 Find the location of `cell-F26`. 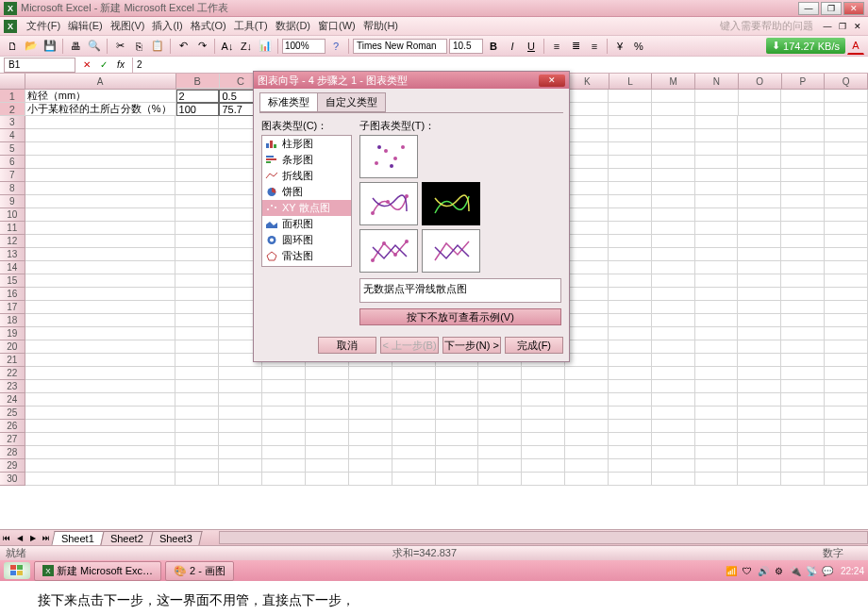

cell-F26 is located at coordinates (371, 426).